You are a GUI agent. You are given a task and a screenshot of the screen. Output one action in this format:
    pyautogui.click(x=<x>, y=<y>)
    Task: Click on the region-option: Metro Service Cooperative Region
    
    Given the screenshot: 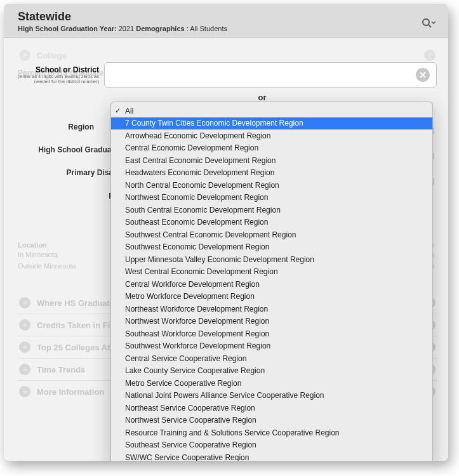 What is the action you would take?
    pyautogui.click(x=272, y=383)
    